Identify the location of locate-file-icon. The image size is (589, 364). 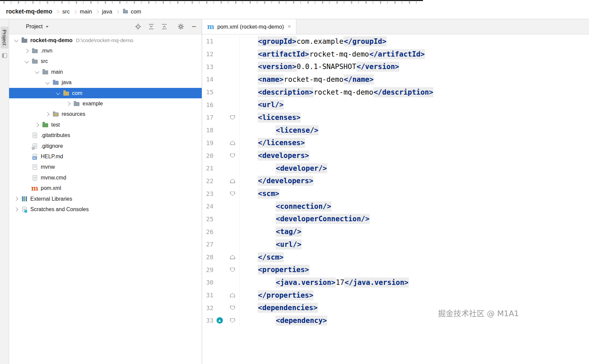
(138, 27).